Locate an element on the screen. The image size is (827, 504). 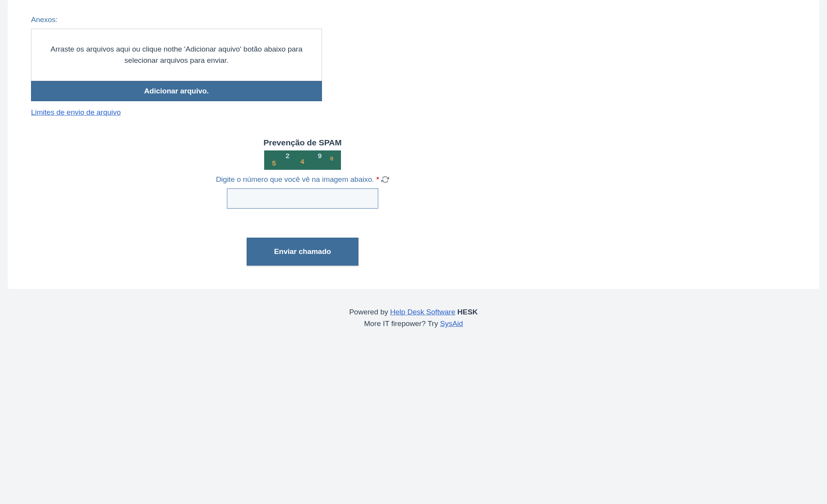
spam-prevention-title: Prevenção de SPAM is located at coordinates (303, 143).